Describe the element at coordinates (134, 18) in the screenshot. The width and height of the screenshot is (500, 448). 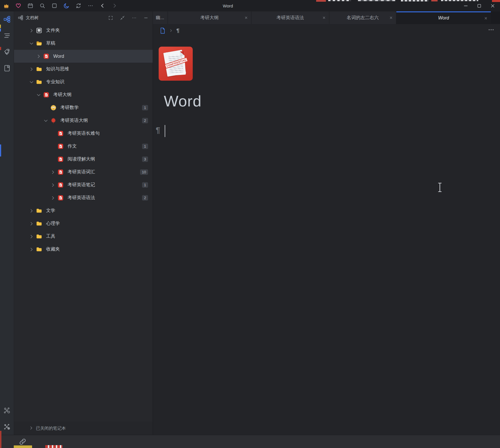
I see `panel-more-icon` at that location.